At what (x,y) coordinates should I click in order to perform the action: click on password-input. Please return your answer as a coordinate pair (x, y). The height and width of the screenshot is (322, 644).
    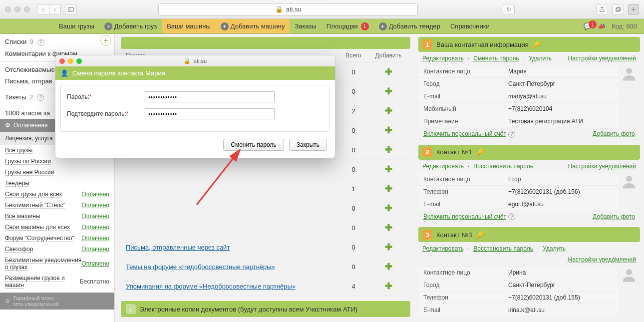
    Looking at the image, I should click on (210, 97).